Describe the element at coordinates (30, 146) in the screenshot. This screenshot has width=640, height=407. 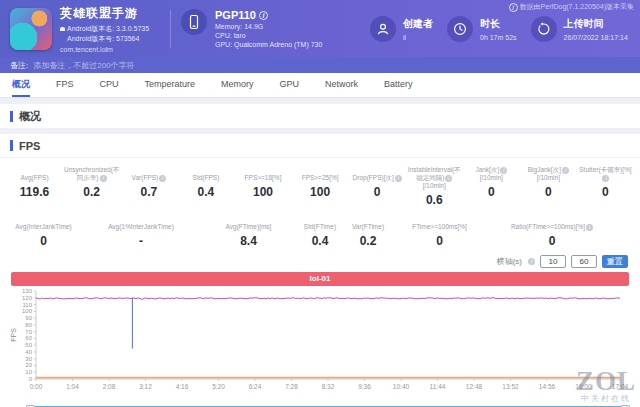
I see `fps-section-title: FPS` at that location.